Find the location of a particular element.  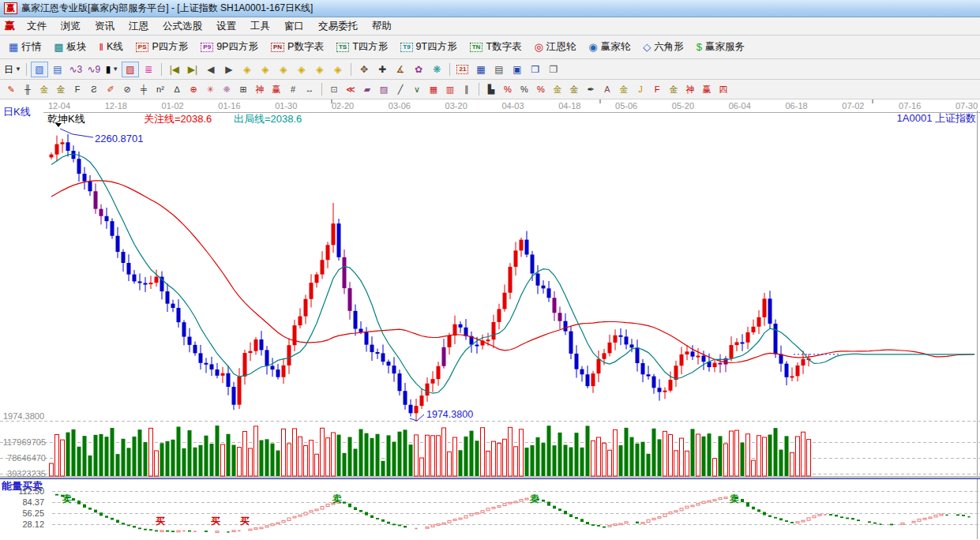

ruler-123-button: # is located at coordinates (293, 89).